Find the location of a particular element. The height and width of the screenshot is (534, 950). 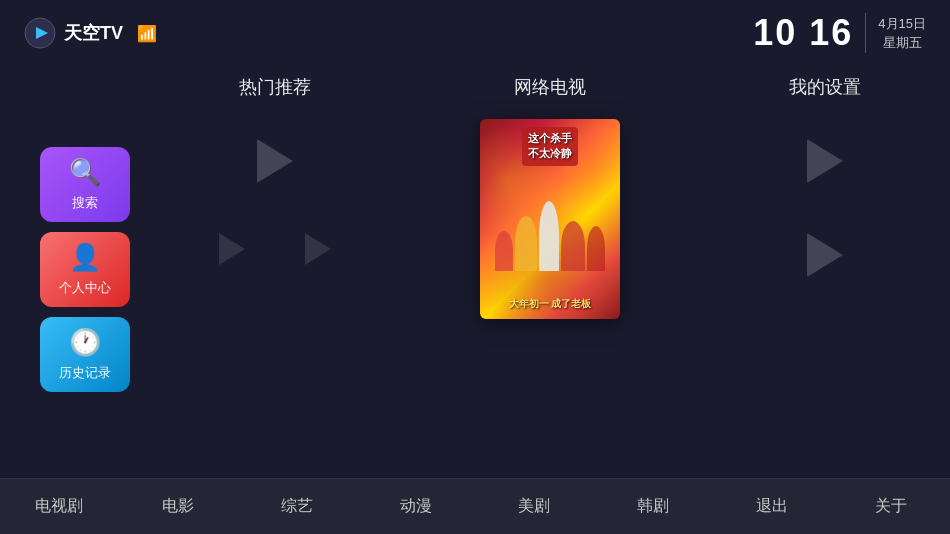

profile-label: 个人中心 is located at coordinates (85, 288).